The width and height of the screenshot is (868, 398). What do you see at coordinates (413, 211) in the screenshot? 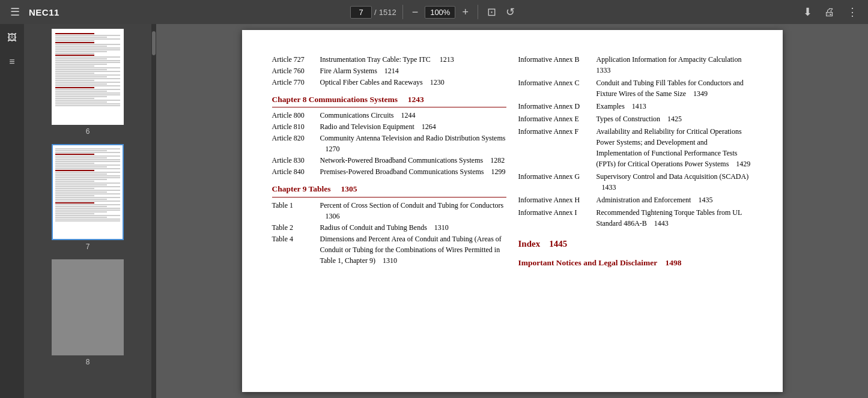
I see `table-1-text: Percent of Cross Section of Conduit and …` at bounding box center [413, 211].